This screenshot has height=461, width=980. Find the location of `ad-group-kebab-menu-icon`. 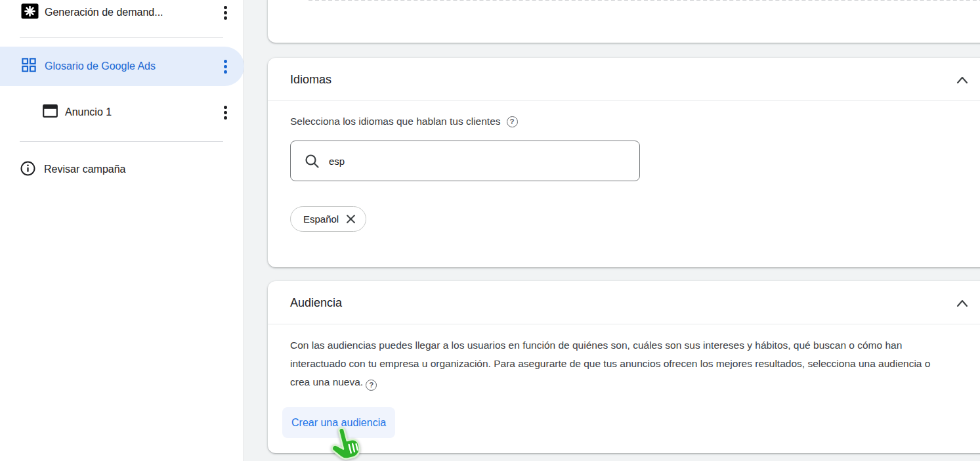

ad-group-kebab-menu-icon is located at coordinates (226, 67).